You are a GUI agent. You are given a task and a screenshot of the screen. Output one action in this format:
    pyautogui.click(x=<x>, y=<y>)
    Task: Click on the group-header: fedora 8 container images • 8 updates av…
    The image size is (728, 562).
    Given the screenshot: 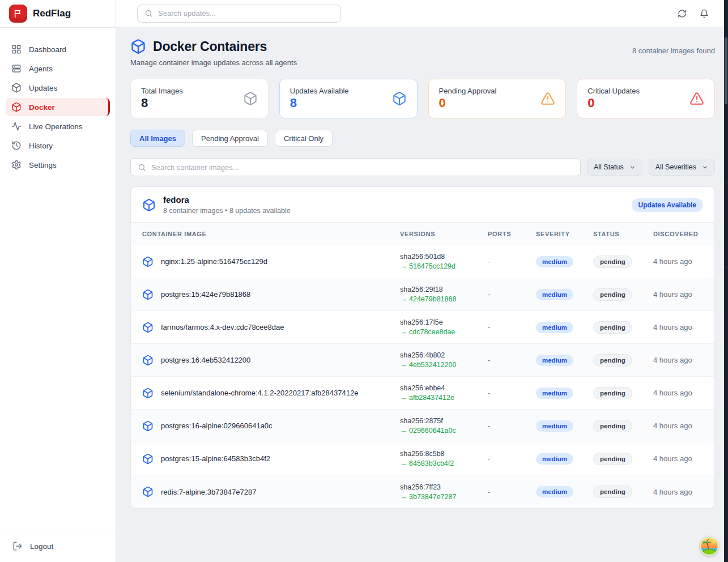 What is the action you would take?
    pyautogui.click(x=423, y=205)
    